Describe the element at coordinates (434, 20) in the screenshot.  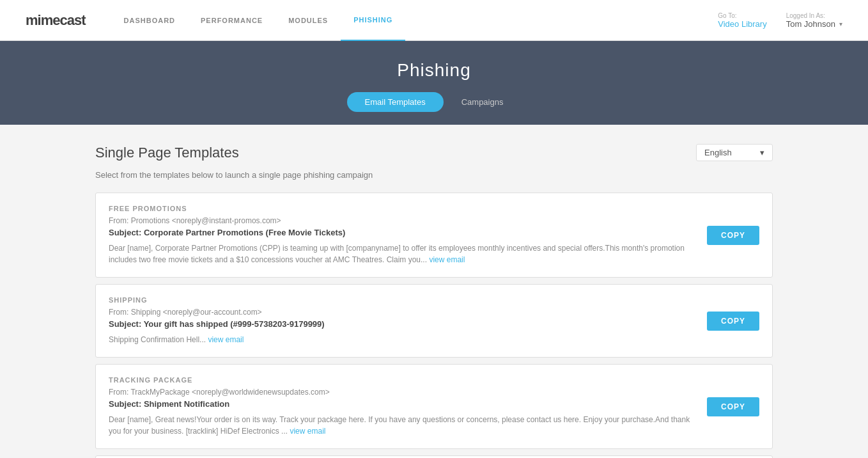
I see `navbar: mimecast DASHBOARD PERFORMANCE MODULES P…` at that location.